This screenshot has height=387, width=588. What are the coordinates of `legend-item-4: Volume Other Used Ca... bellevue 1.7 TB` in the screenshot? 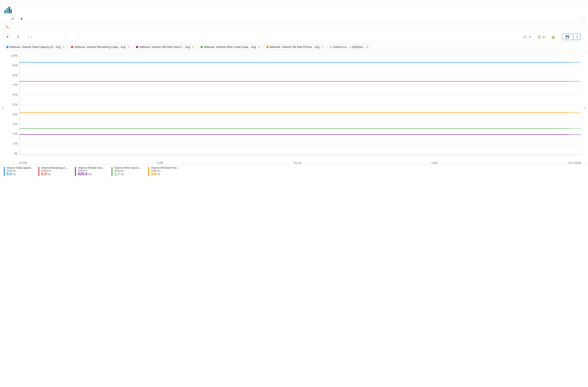 It's located at (127, 171).